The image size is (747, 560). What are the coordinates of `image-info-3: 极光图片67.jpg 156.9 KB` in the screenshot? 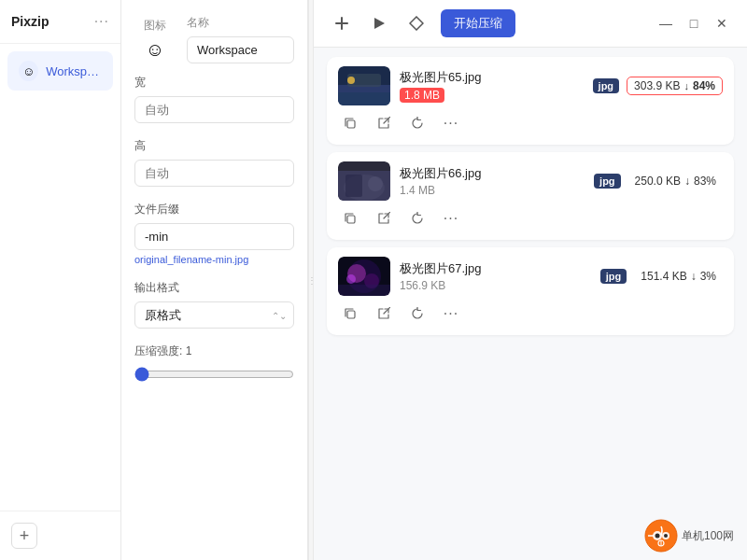 It's located at (495, 276).